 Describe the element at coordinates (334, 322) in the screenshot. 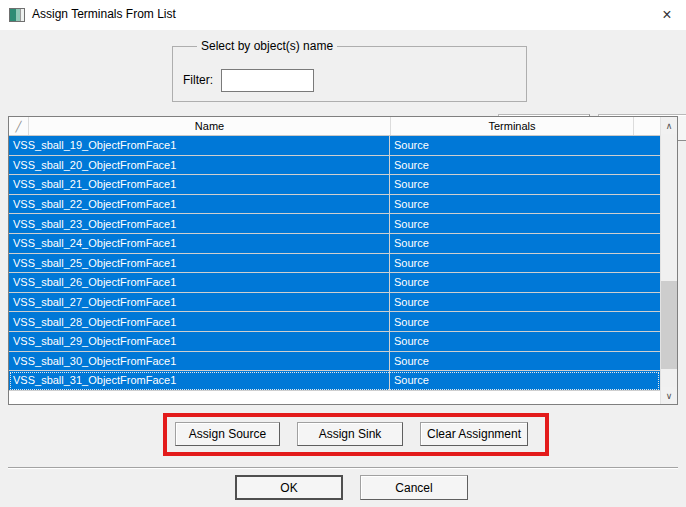

I see `table-row: VSS_sball_28_ObjectFromFace1Source` at that location.